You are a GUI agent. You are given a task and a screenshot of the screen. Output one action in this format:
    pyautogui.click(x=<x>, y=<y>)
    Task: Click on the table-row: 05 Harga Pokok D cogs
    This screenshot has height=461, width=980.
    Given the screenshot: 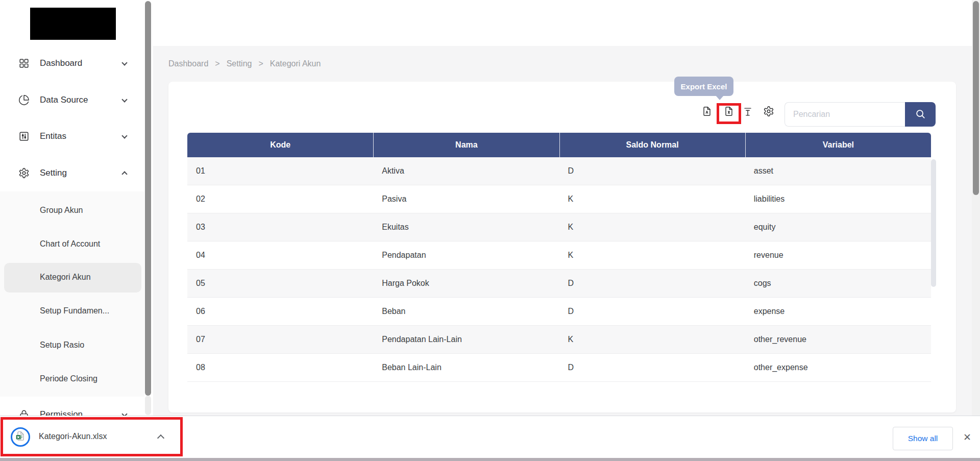 What is the action you would take?
    pyautogui.click(x=559, y=284)
    